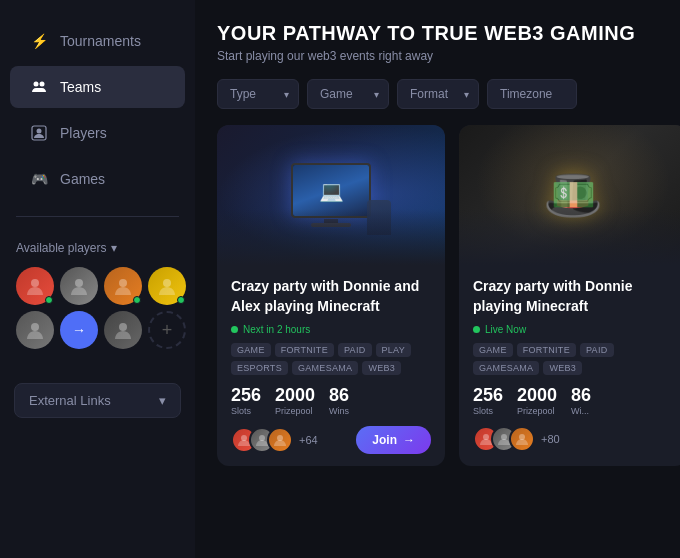 The image size is (680, 558). Describe the element at coordinates (488, 400) in the screenshot. I see `stat-slots-2: 256 Slots` at that location.